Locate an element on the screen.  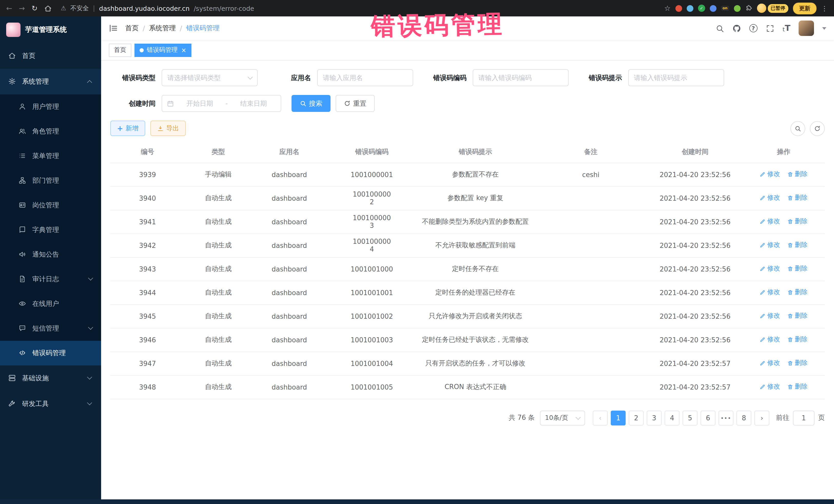
sidebar-item-post: 岗位管理 is located at coordinates (51, 205).